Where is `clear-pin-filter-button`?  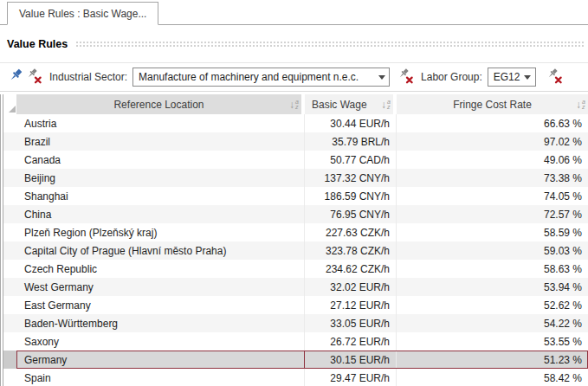 clear-pin-filter-button is located at coordinates (35, 77).